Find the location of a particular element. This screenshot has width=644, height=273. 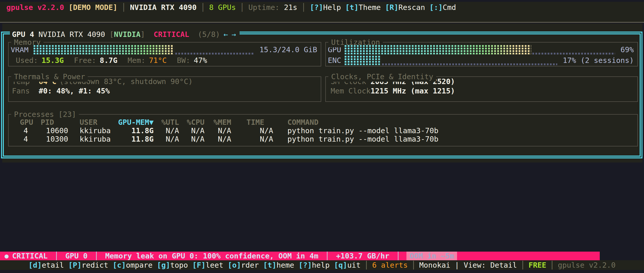

gpu-util-row: GPU 69% is located at coordinates (482, 50).